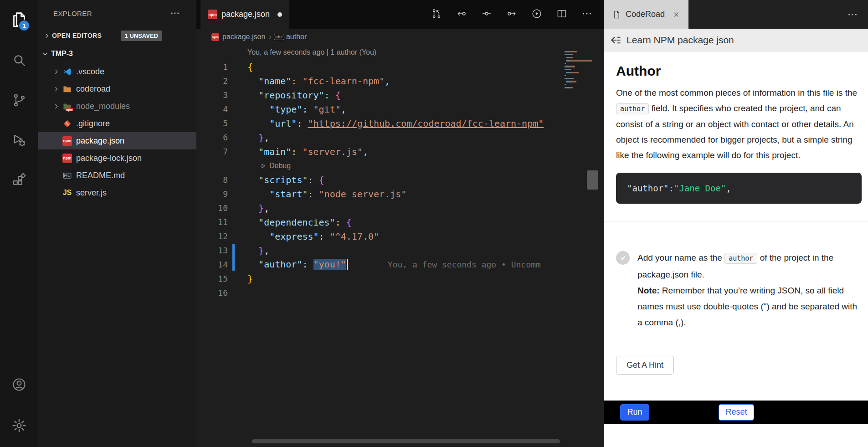  What do you see at coordinates (19, 426) in the screenshot?
I see `settings-activity-button` at bounding box center [19, 426].